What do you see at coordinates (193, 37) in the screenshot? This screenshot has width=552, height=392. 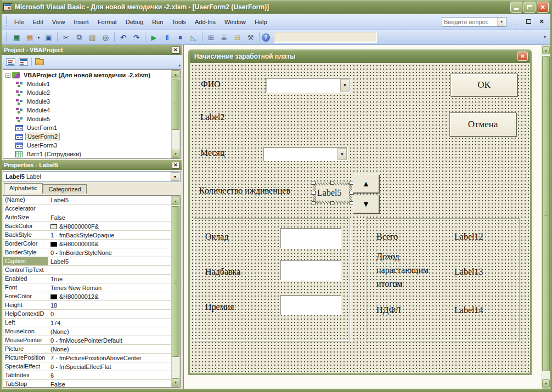 I see `design-mode-icon: ◺` at bounding box center [193, 37].